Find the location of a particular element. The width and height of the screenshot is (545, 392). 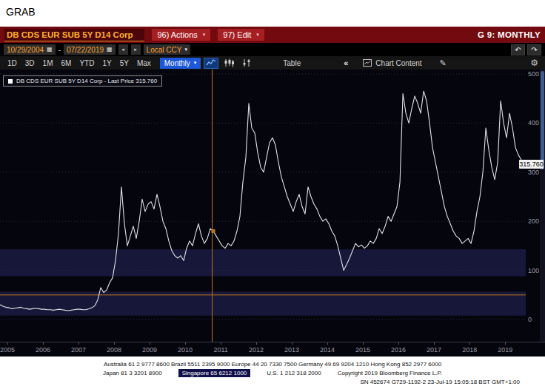

terminal-footer: Australia 61 2 9777 8600 Brazil 5511 239… is located at coordinates (272, 374).